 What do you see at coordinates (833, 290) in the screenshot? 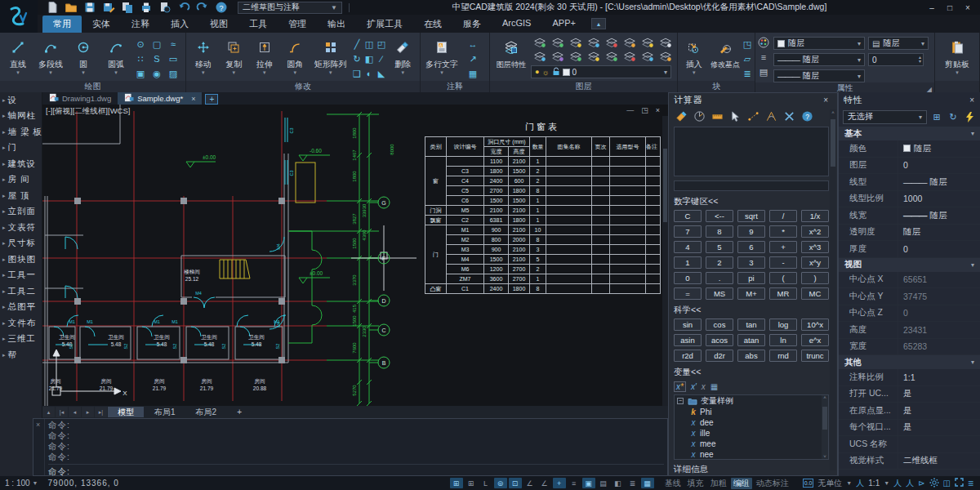
I see `calculator-scrollbar: ˄` at bounding box center [833, 290].